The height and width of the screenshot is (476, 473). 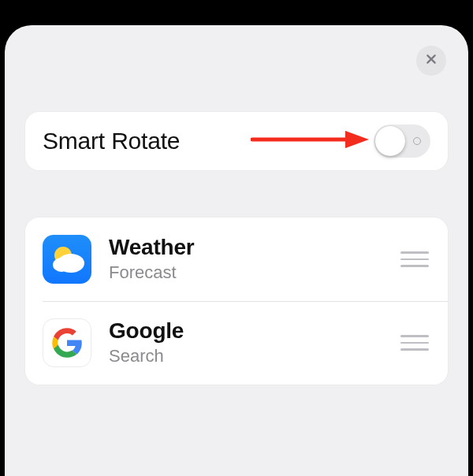 What do you see at coordinates (402, 141) in the screenshot?
I see `smart-rotate-toggle` at bounding box center [402, 141].